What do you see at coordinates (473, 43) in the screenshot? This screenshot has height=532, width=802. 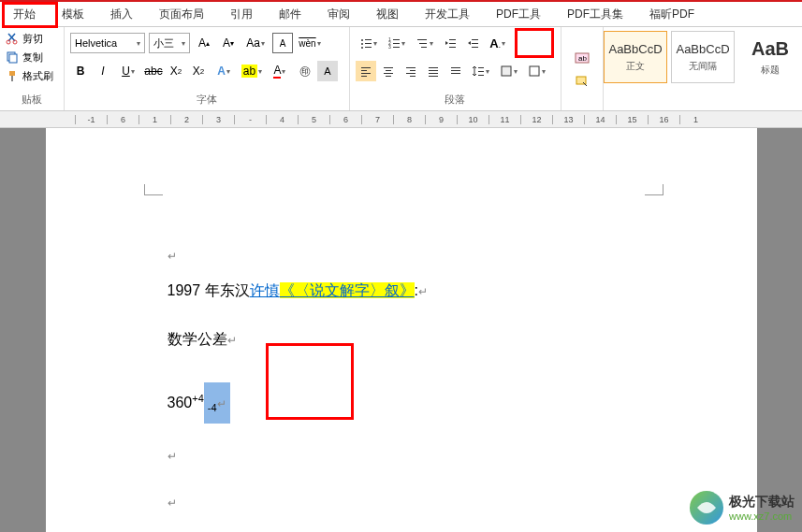 I see `indent-inc-button` at bounding box center [473, 43].